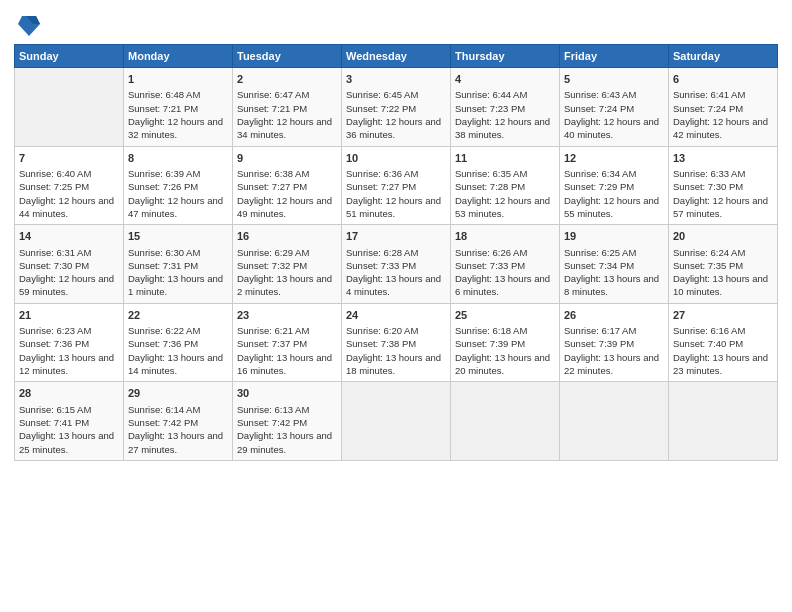 The height and width of the screenshot is (612, 792). What do you see at coordinates (614, 186) in the screenshot?
I see `calendar-cell: 12Sunrise: 6:34 AMSunset: 7:29 PMDayligh…` at bounding box center [614, 186].